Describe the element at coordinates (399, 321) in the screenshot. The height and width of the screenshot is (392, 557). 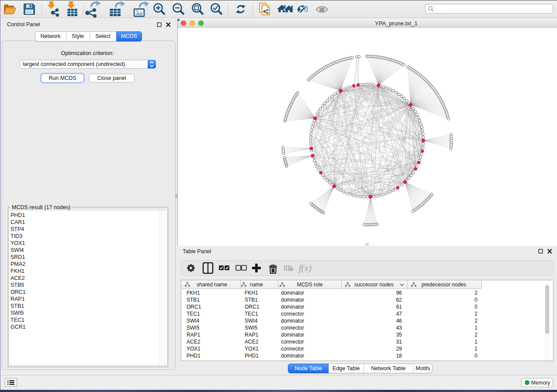
I see `svg-text: 46` at that location.